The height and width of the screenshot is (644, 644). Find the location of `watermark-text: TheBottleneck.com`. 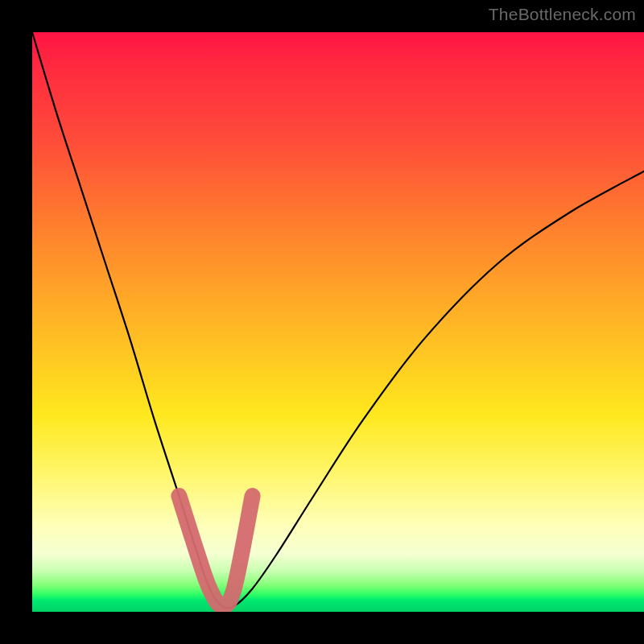

watermark-text: TheBottleneck.com is located at coordinates (562, 14).